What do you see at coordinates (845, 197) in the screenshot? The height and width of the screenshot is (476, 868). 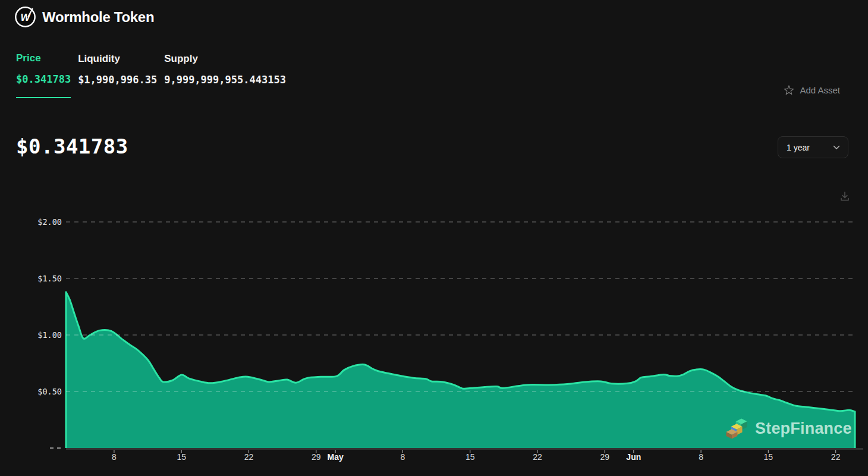 I see `download-button` at bounding box center [845, 197].